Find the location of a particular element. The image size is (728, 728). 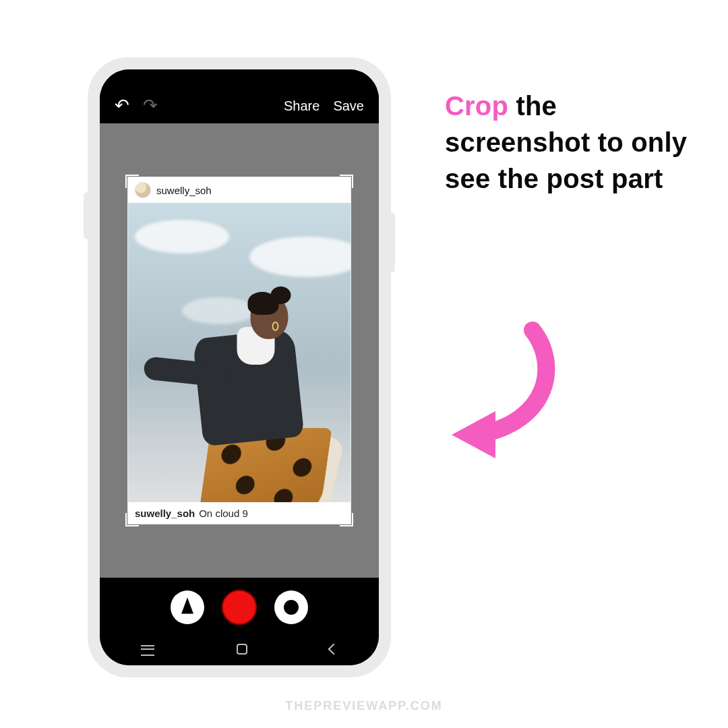

editor-bottombar is located at coordinates (239, 621).